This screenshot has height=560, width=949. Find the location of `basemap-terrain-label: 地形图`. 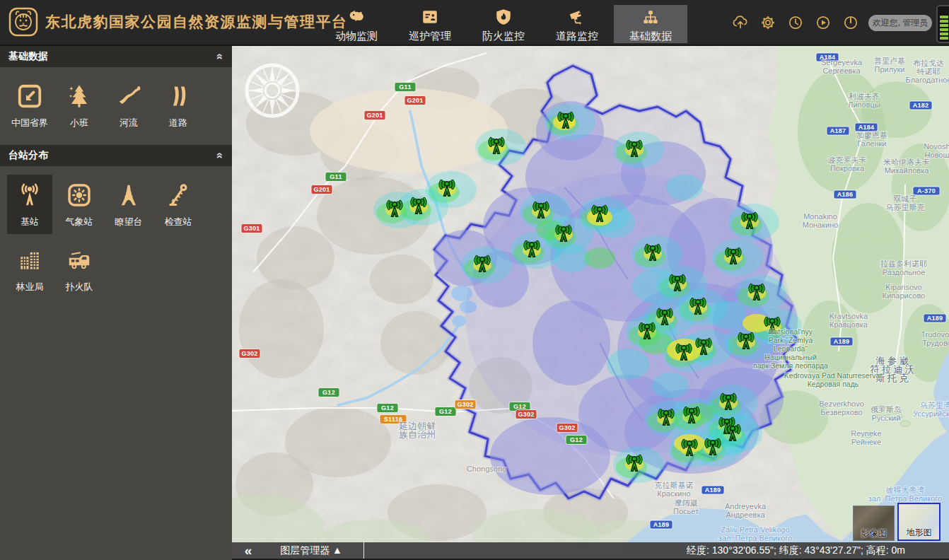

basemap-terrain-label: 地形图 is located at coordinates (919, 533).